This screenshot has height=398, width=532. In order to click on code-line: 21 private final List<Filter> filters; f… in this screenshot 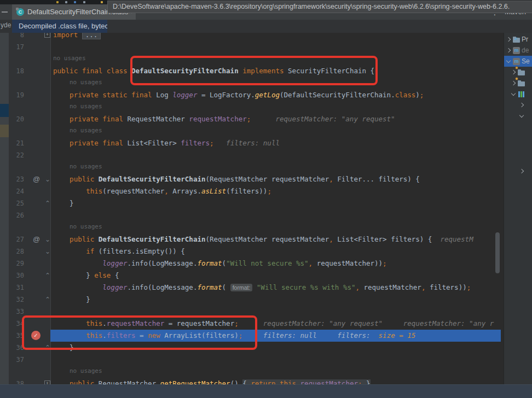, I will do `click(252, 143)`.